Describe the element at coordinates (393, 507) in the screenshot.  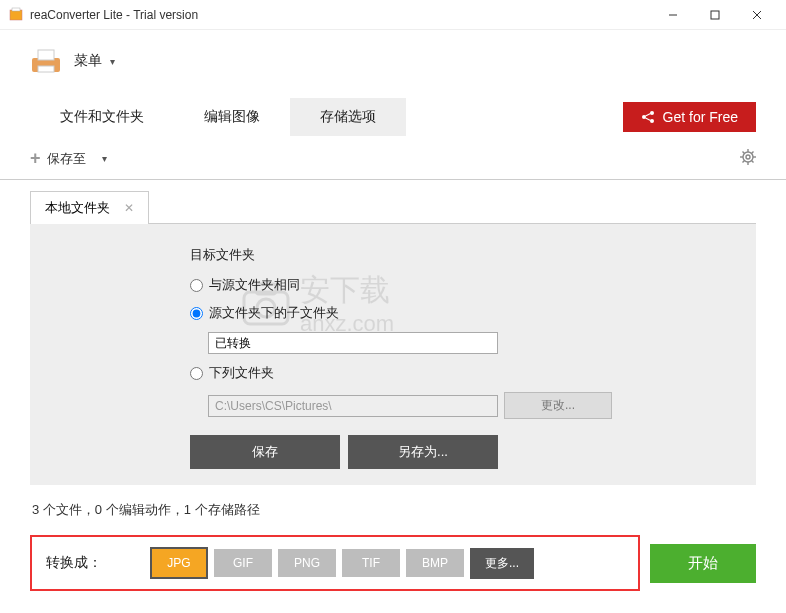
I see `status-text: 3 个文件，0 个编辑动作，1 个存储路径` at that location.